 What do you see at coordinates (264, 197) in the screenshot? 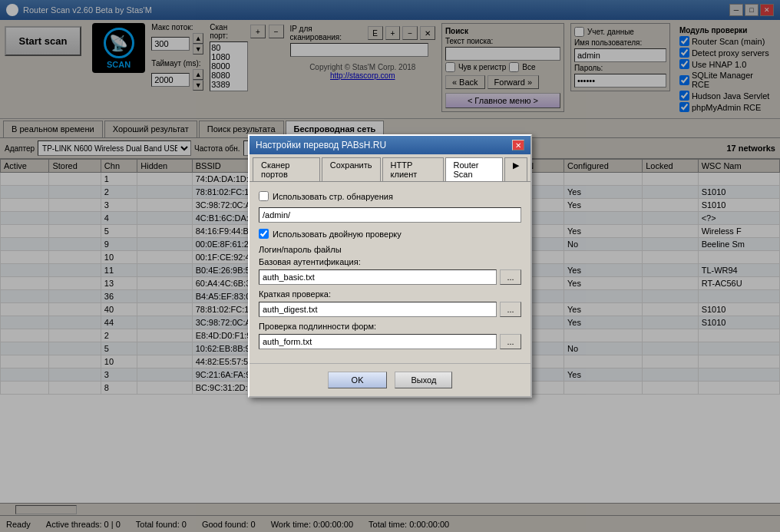
I see `str-detect-checkbox` at bounding box center [264, 197].